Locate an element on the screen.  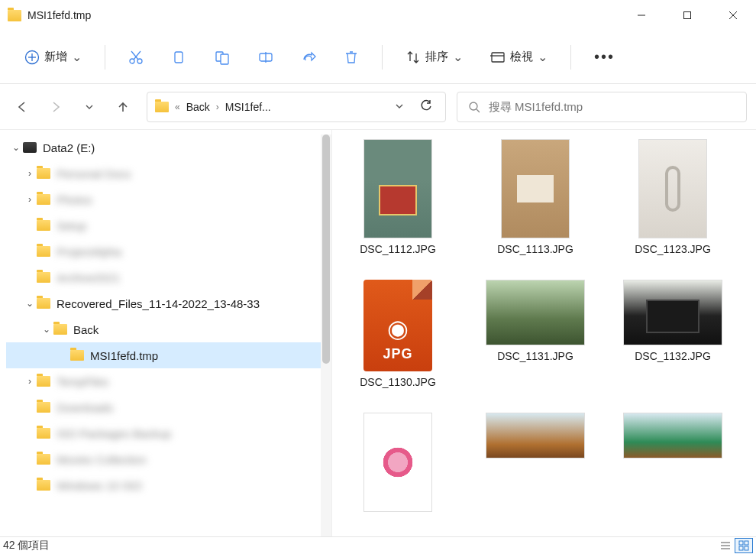
tree-item: ›ISO Packages Backup is located at coordinates (169, 433).